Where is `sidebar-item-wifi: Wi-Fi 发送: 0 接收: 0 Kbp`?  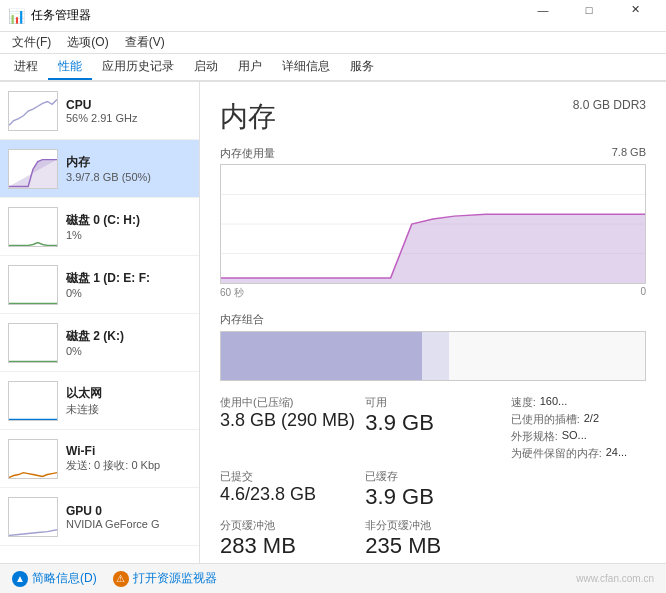
sidebar-item-wifi: Wi-Fi 发送: 0 接收: 0 Kbp is located at coordinates (100, 459).